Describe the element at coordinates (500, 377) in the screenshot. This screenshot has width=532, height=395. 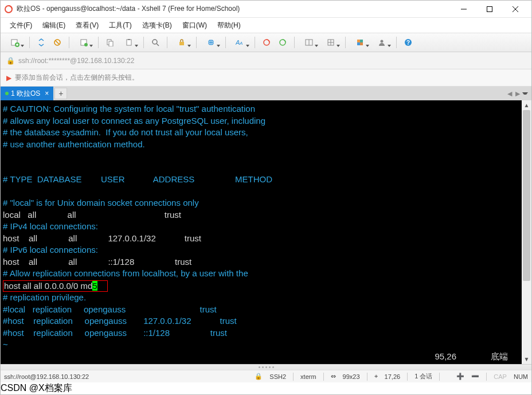
I see `status-cap: CAP` at that location.